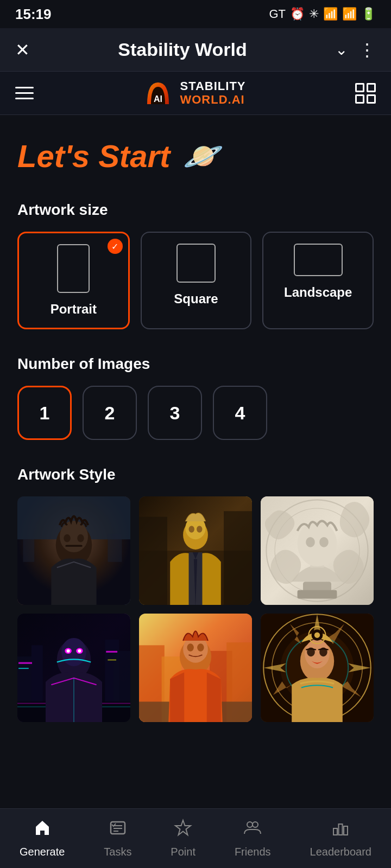 The image size is (391, 868). I want to click on point-label: Point, so click(183, 852).